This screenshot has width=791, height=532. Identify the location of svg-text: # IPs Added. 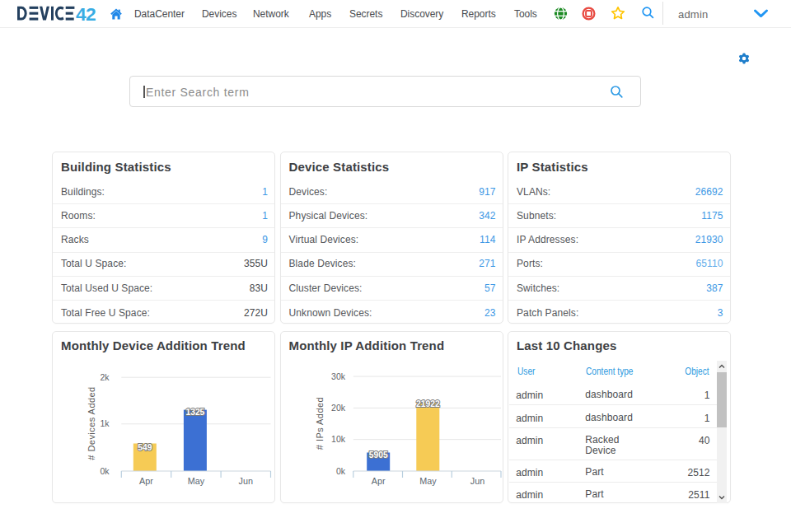
(319, 422).